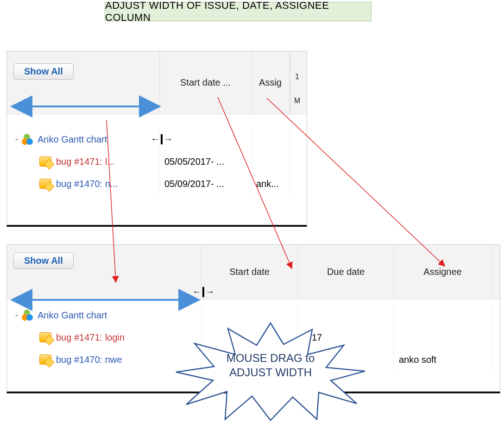 The height and width of the screenshot is (429, 504). What do you see at coordinates (206, 184) in the screenshot?
I see `date-cell: 05/09/2017- ...` at bounding box center [206, 184].